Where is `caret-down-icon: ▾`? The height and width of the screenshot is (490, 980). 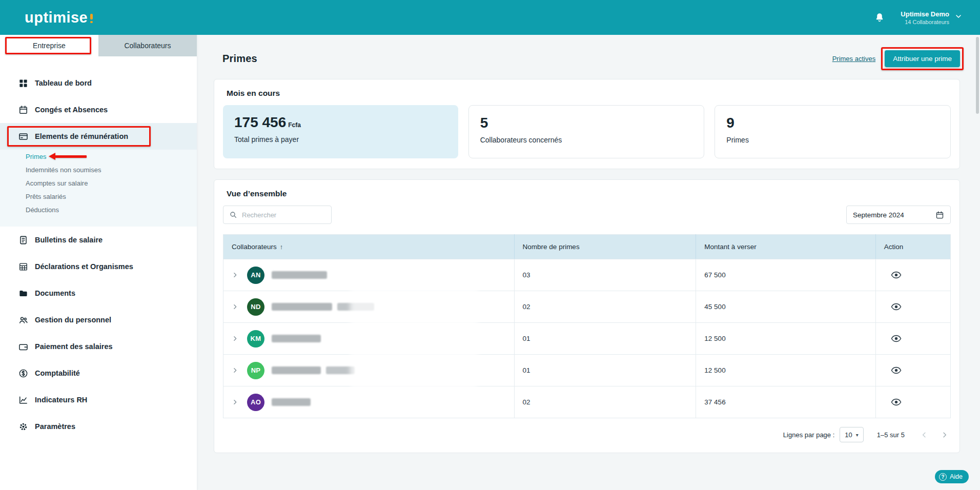
caret-down-icon: ▾ is located at coordinates (857, 435).